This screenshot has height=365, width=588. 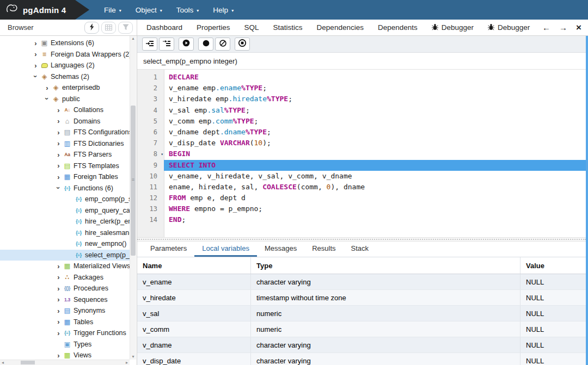 What do you see at coordinates (362, 282) in the screenshot?
I see `table-row: v_enamecharacter varyingNULL` at bounding box center [362, 282].